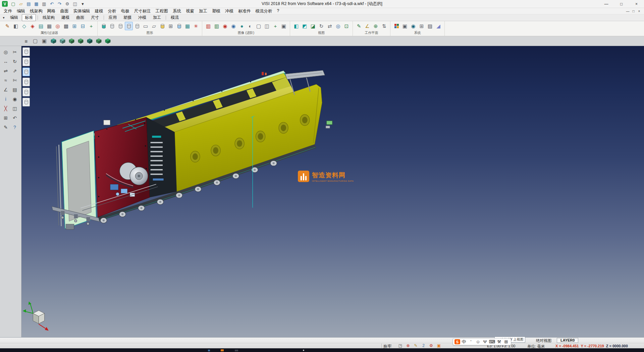 The image size is (644, 352). What do you see at coordinates (216, 11) in the screenshot?
I see `menu-item-15: 塑模` at bounding box center [216, 11].